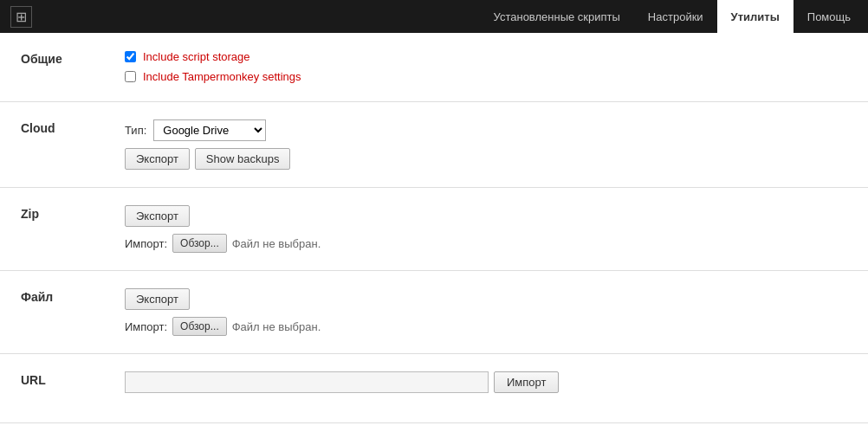 This screenshot has height=445, width=868. Describe the element at coordinates (17, 17) in the screenshot. I see `navbar-left: ⊞` at that location.